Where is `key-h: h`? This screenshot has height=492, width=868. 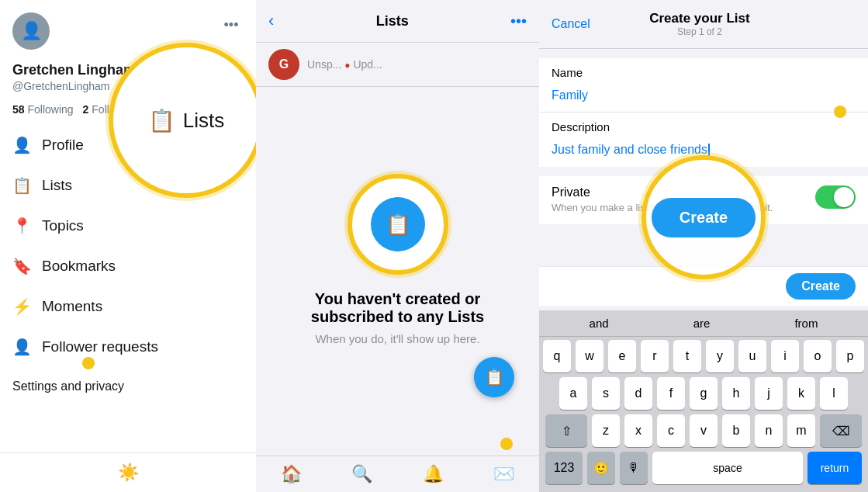
key-h: h is located at coordinates (736, 393).